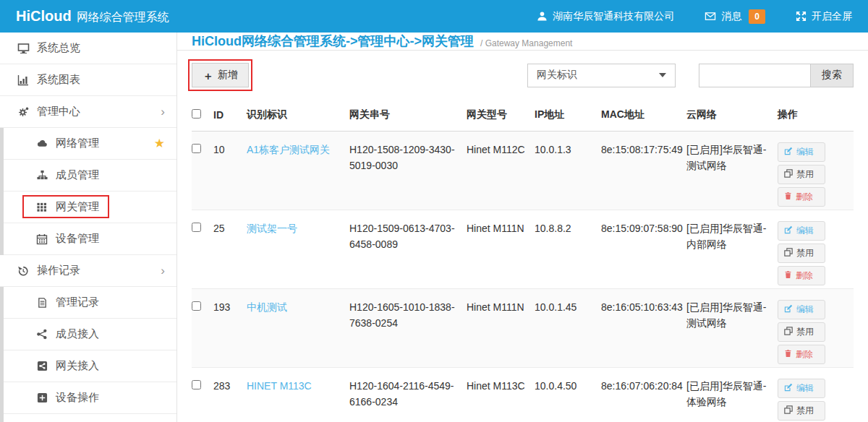 The width and height of the screenshot is (868, 422). Describe the element at coordinates (288, 150) in the screenshot. I see `gateway-name-link: A1栋客户测试网关` at that location.